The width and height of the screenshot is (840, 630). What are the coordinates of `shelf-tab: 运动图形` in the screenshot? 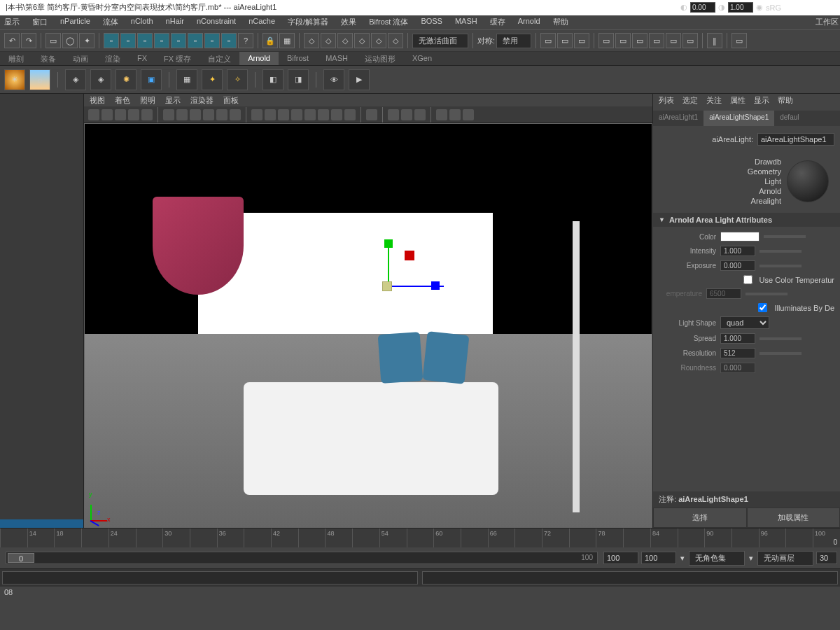 It's located at (380, 59).